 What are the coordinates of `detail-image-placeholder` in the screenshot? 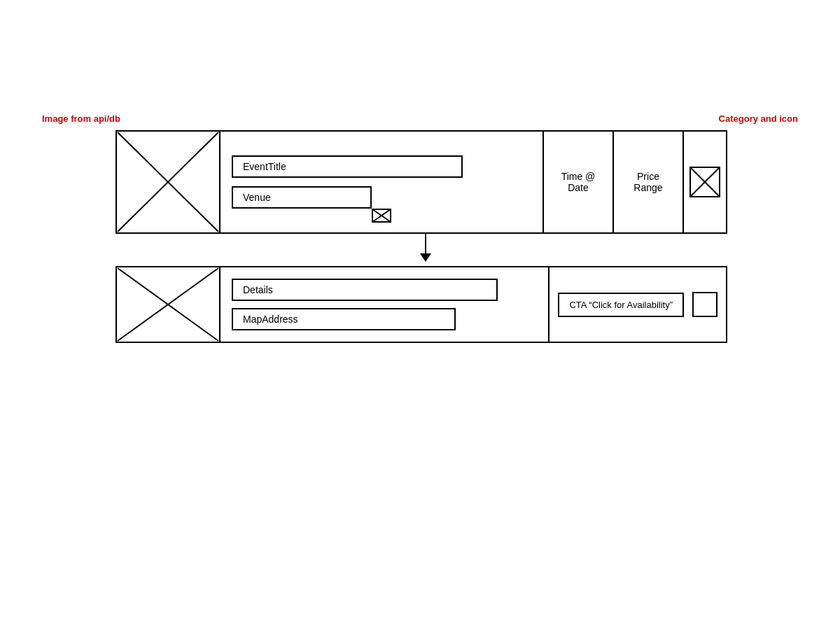 It's located at (169, 304).